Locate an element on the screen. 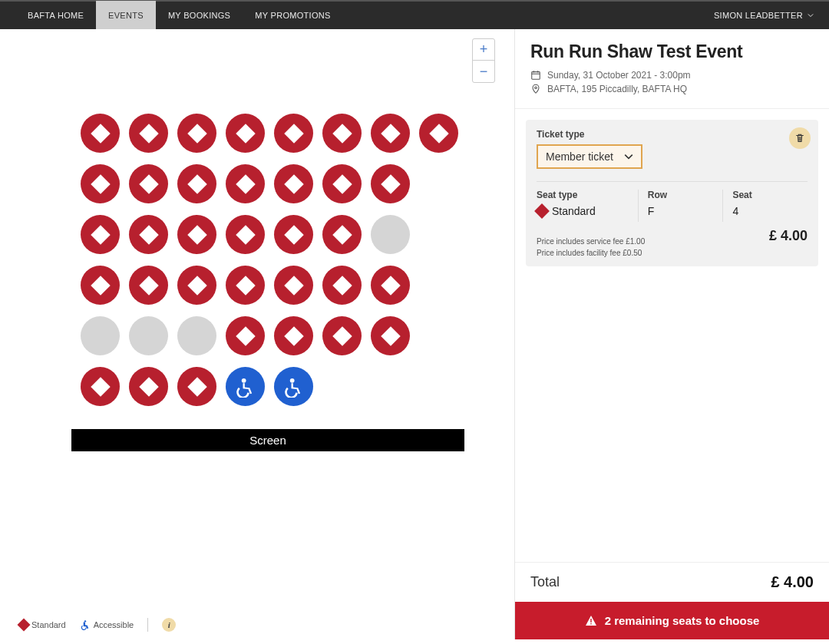  seat-type-label: Seat type is located at coordinates (583, 195).